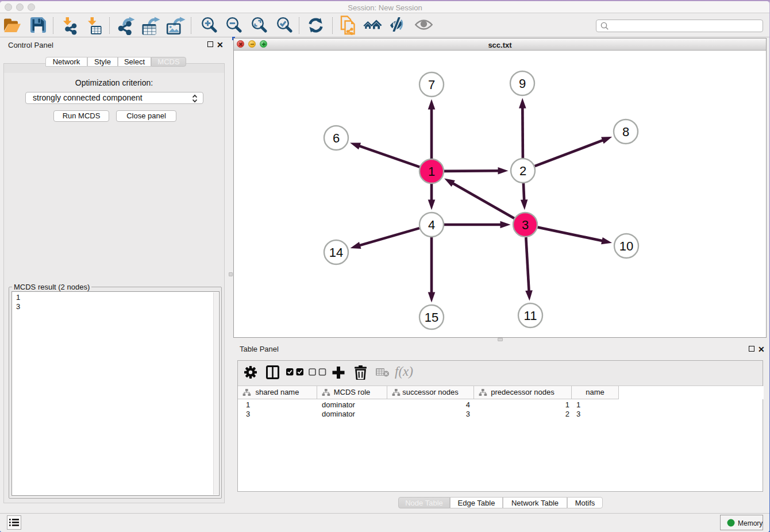 The image size is (770, 532). What do you see at coordinates (336, 253) in the screenshot?
I see `svg-text: 14` at bounding box center [336, 253].